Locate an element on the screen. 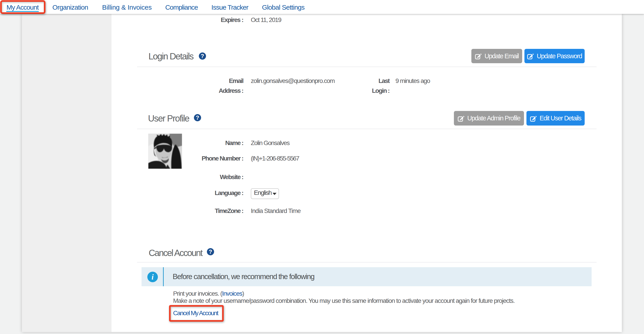  svg-text: i is located at coordinates (152, 277).